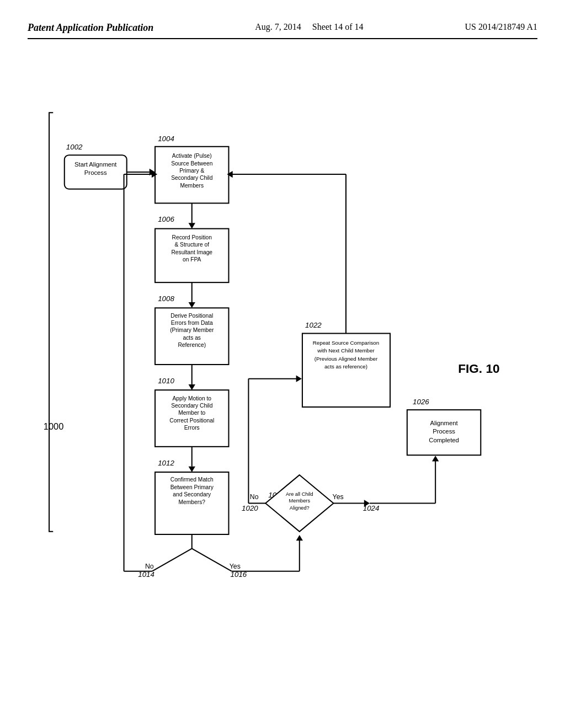 The width and height of the screenshot is (565, 728). I want to click on label-1000: 1000, so click(54, 426).